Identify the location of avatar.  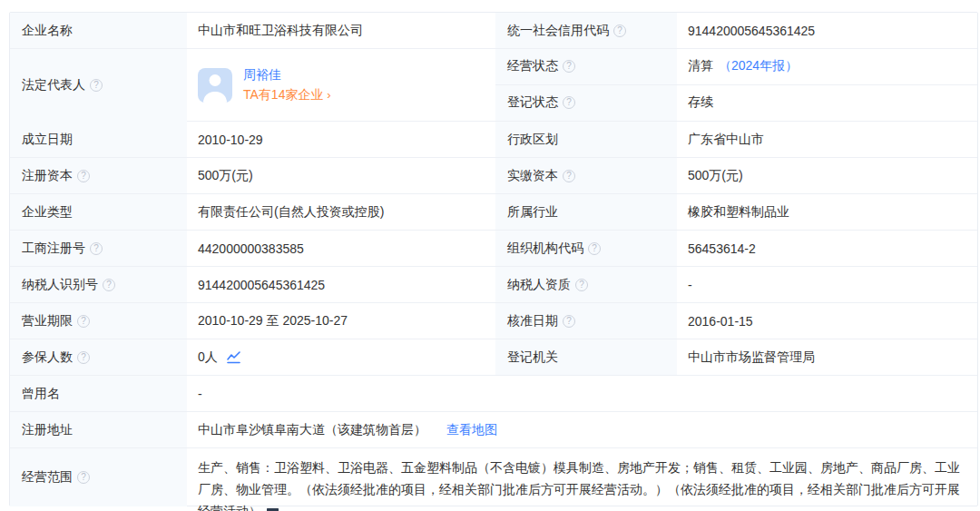
(215, 85).